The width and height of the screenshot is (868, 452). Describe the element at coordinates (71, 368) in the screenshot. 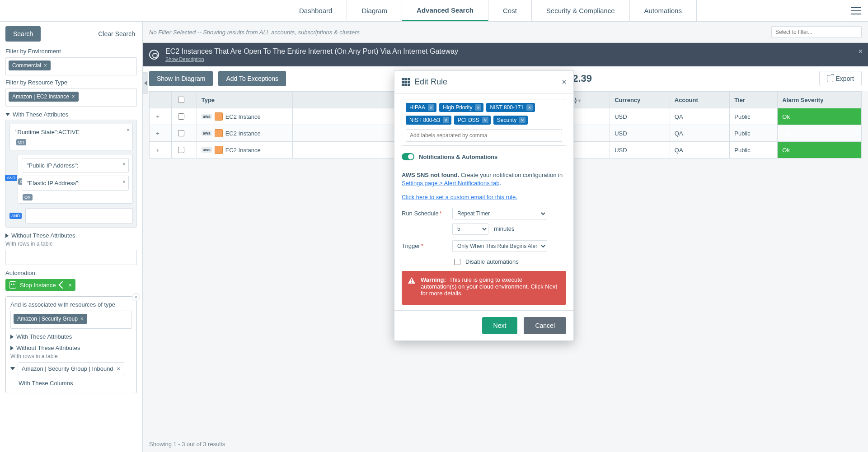

I see `table-chip: Amazon | Security Group | Inbound ×` at that location.